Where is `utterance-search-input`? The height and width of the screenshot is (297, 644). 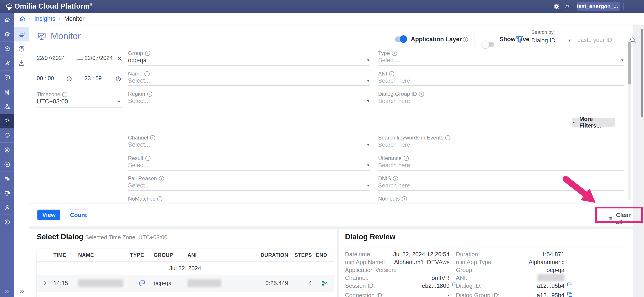 utterance-search-input is located at coordinates (446, 165).